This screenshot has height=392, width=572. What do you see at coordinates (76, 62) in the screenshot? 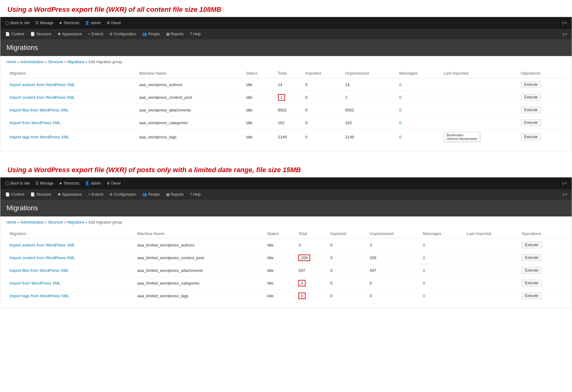
I see `breadcrumb-migrations-1: Migrations` at bounding box center [76, 62].